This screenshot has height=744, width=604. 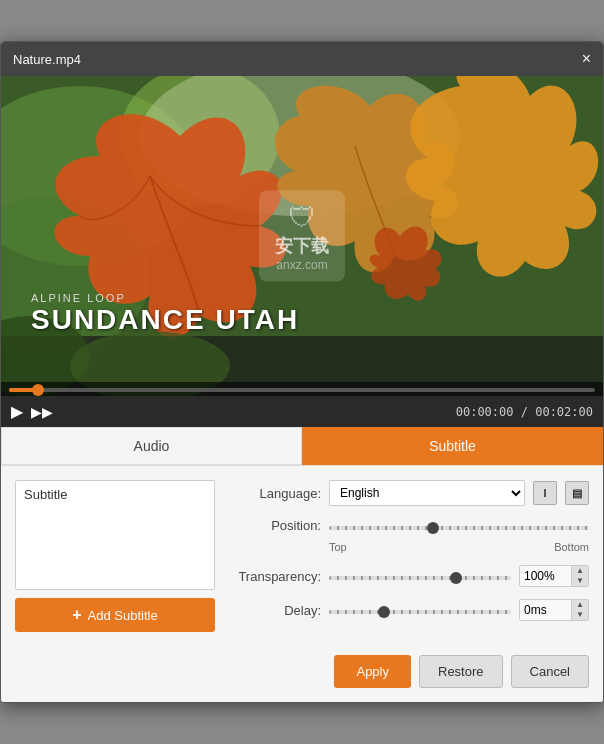 I want to click on title-bar: Nature.mp4 ×, so click(x=302, y=59).